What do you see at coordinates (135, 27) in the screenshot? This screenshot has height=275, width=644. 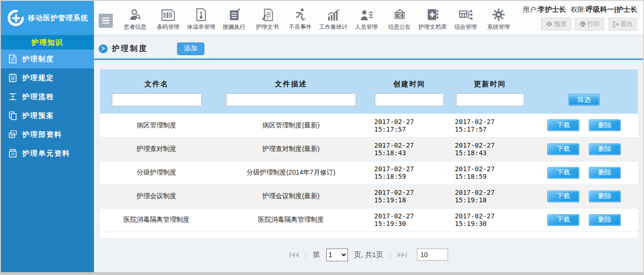 I see `toolbar-item-label: 患者信息` at bounding box center [135, 27].